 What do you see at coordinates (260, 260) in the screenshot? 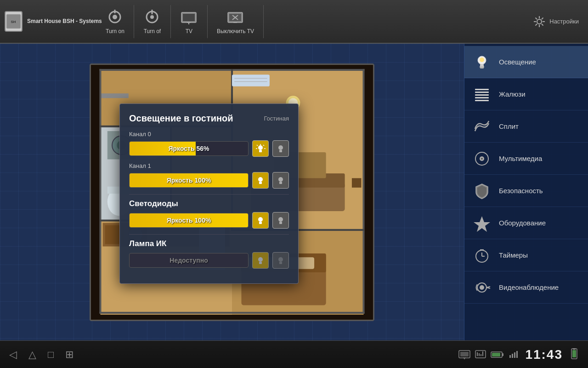
I see `ir-lamp-on-btn` at bounding box center [260, 260].